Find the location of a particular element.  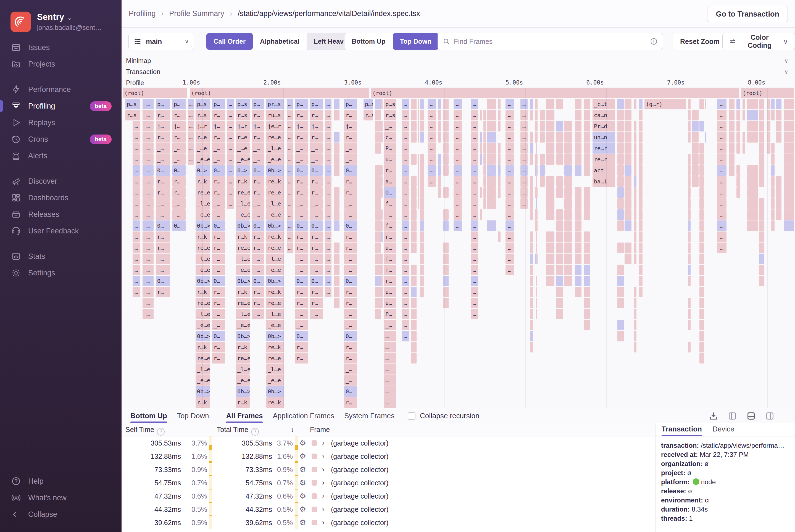

flame-frame-rus: ru…s is located at coordinates (275, 115).